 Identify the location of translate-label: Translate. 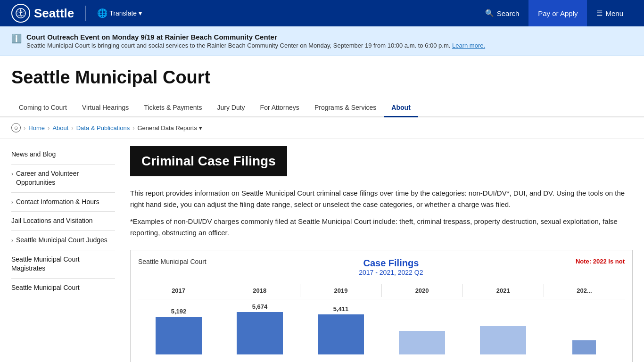
(123, 13).